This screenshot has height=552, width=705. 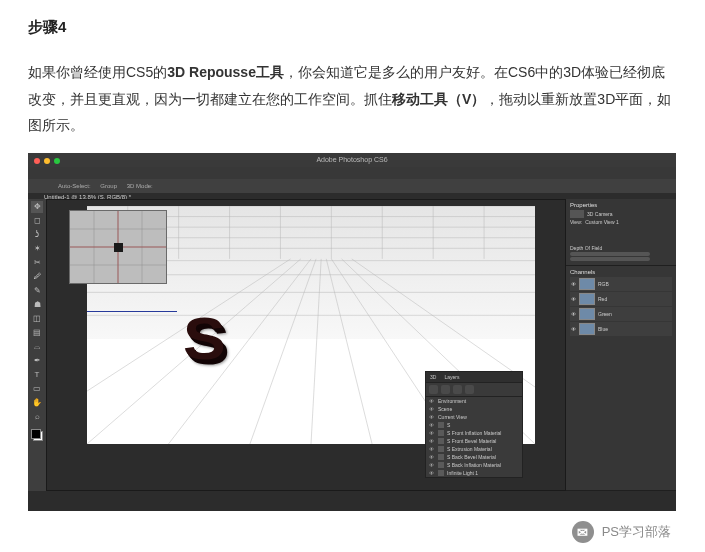 What do you see at coordinates (118, 247) in the screenshot?
I see `secondary-view` at bounding box center [118, 247].